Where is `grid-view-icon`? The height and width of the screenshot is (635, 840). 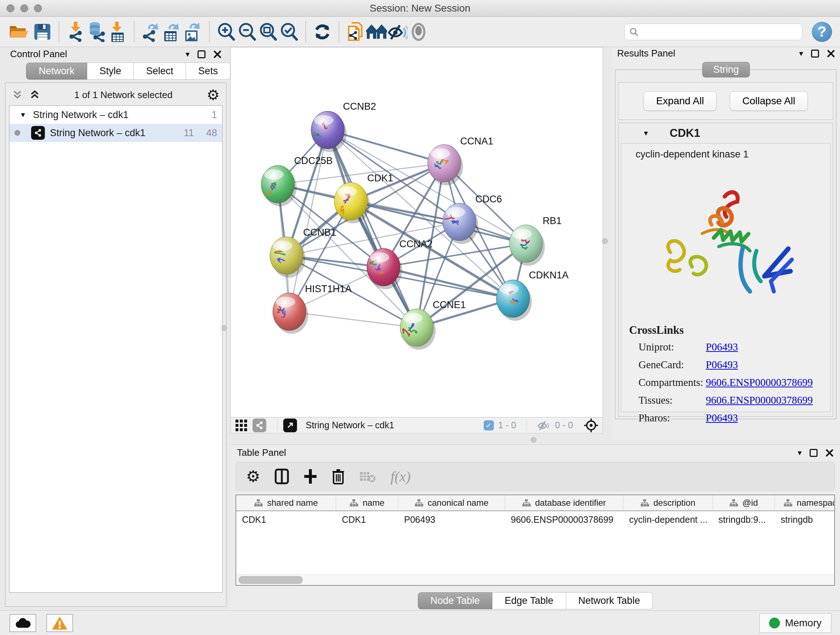
grid-view-icon is located at coordinates (242, 426).